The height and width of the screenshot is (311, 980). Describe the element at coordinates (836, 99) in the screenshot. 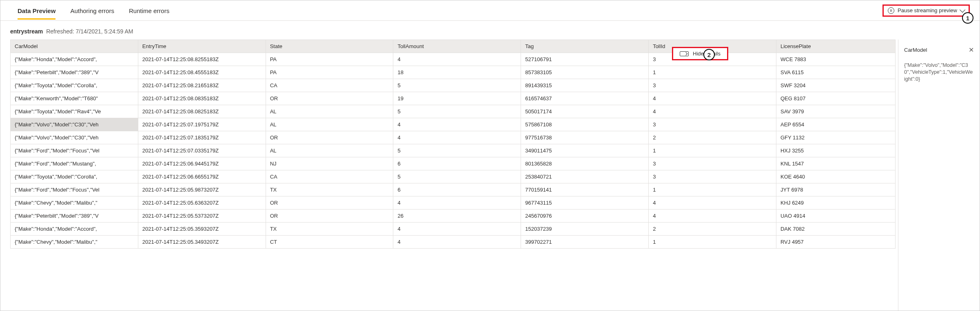

I see `cell-license-plate: QEG 8107` at that location.